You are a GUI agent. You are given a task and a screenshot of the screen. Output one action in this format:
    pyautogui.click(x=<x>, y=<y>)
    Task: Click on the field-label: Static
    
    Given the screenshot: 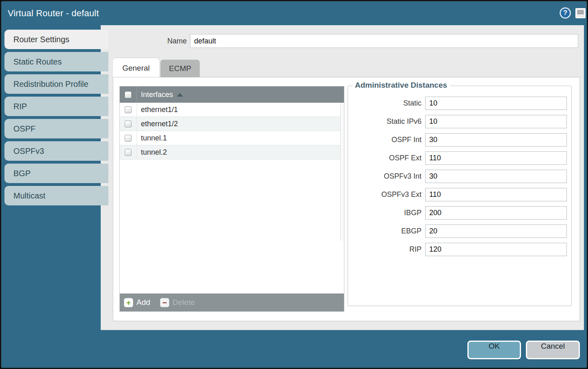 What is the action you would take?
    pyautogui.click(x=387, y=103)
    